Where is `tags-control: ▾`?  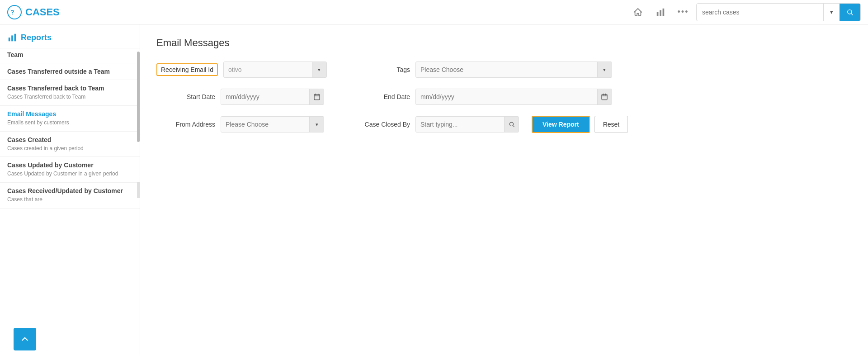
tags-control: ▾ is located at coordinates (514, 70).